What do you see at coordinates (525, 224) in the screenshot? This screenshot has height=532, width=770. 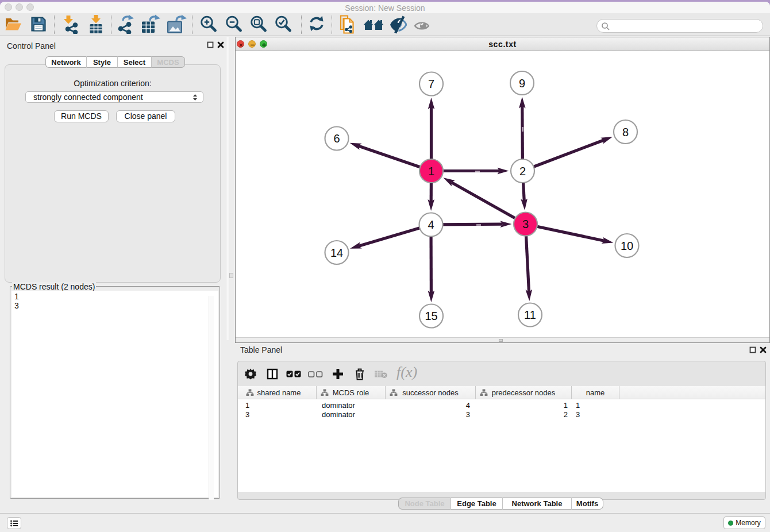 I see `svg-text: 3` at bounding box center [525, 224].